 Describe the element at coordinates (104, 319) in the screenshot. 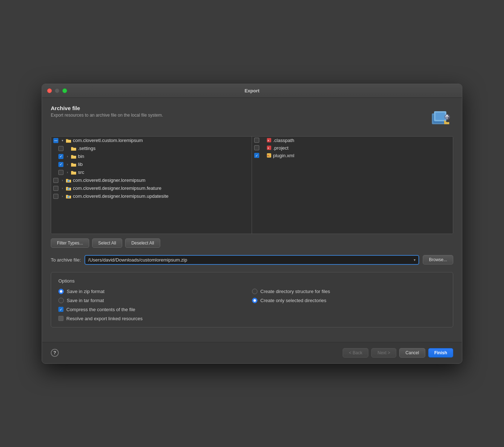

I see `check-resolve-label: Resolve and export linked resources` at that location.